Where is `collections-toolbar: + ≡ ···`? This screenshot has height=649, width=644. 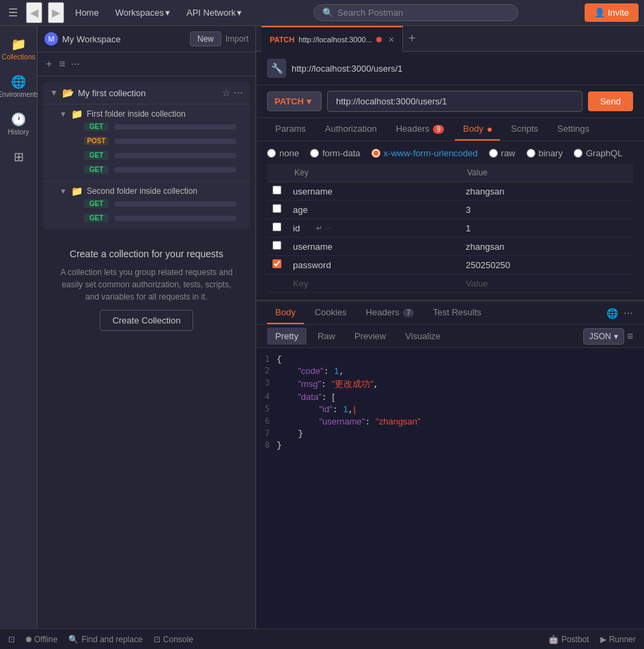 collections-toolbar: + ≡ ··· is located at coordinates (146, 64).